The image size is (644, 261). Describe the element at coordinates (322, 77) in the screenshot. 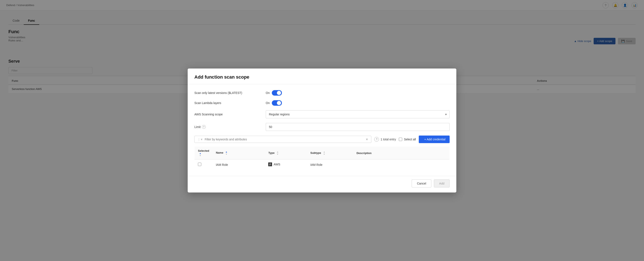

I see `modal-title: Add function scan scope` at that location.